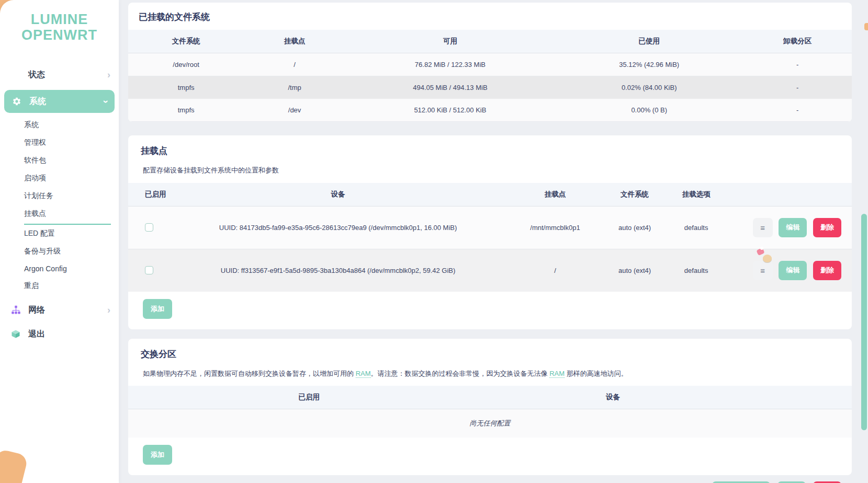 Image resolution: width=868 pixels, height=483 pixels. What do you see at coordinates (16, 75) in the screenshot?
I see `dashboard-grid-icon` at bounding box center [16, 75].